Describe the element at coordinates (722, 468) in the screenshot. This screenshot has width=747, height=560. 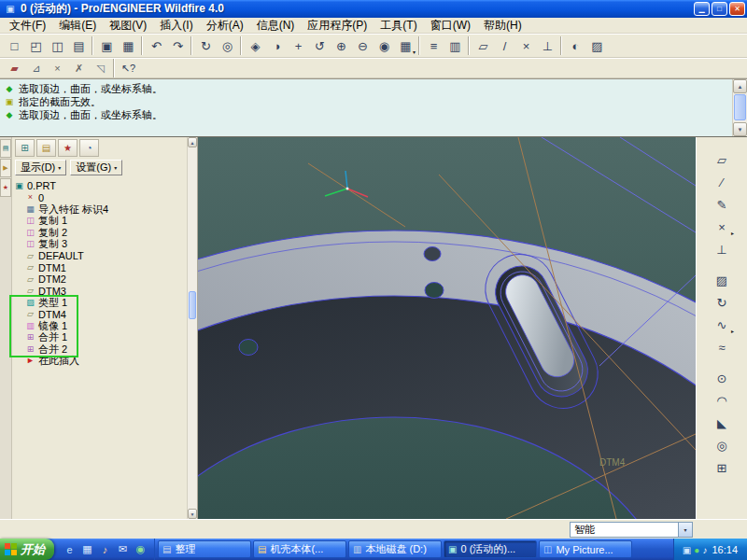
I see `pattern-tool-icon: ⊞` at that location.